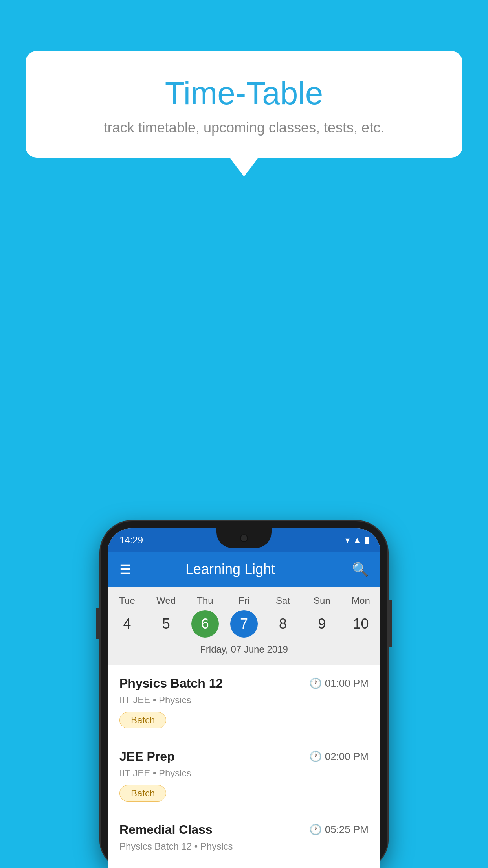 The image size is (488, 868). I want to click on status-icons: ▾ ▲ ▮, so click(358, 540).